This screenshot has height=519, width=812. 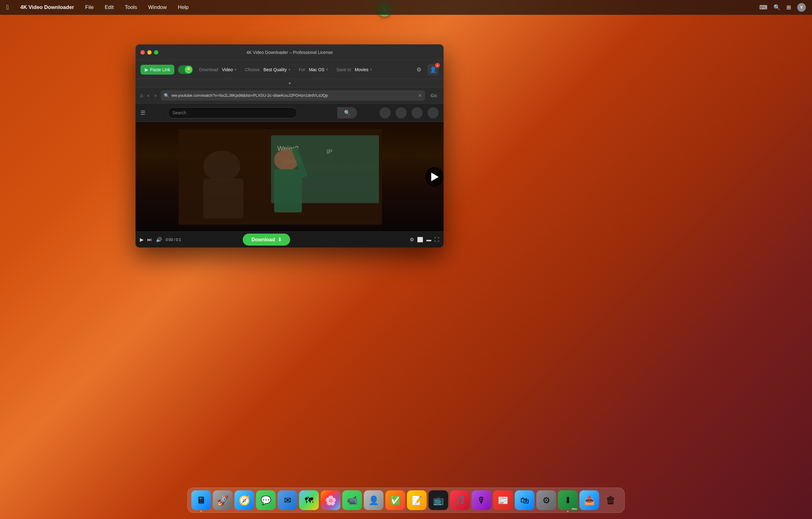 I want to click on video-player: Weier? Bock? IP, so click(x=289, y=177).